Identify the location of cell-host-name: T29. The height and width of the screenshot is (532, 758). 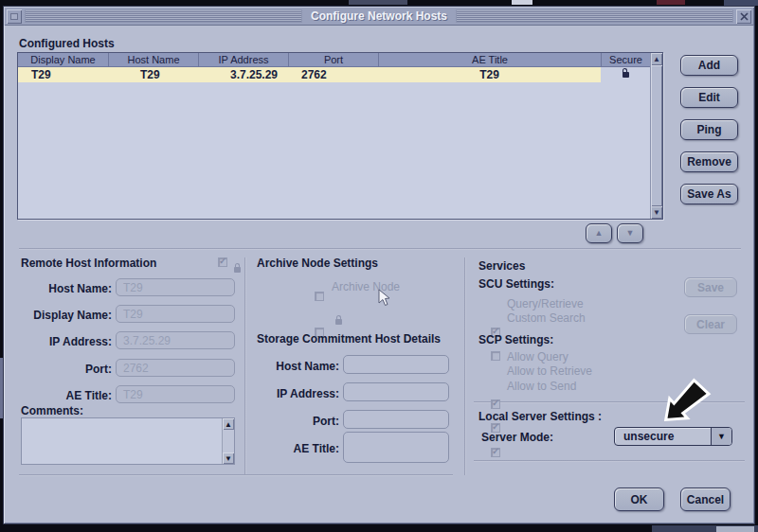
(153, 75).